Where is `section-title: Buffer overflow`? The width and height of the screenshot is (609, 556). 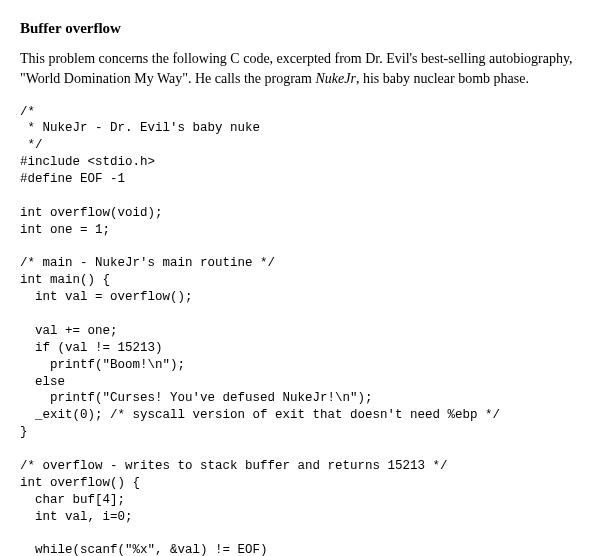 section-title: Buffer overflow is located at coordinates (304, 28).